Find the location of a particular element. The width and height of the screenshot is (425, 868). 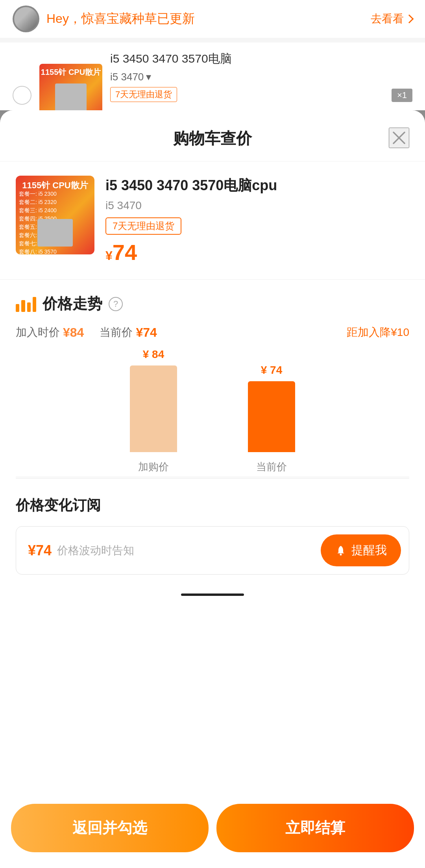

thumb-label: 1155针 CPU散片 is located at coordinates (71, 72).